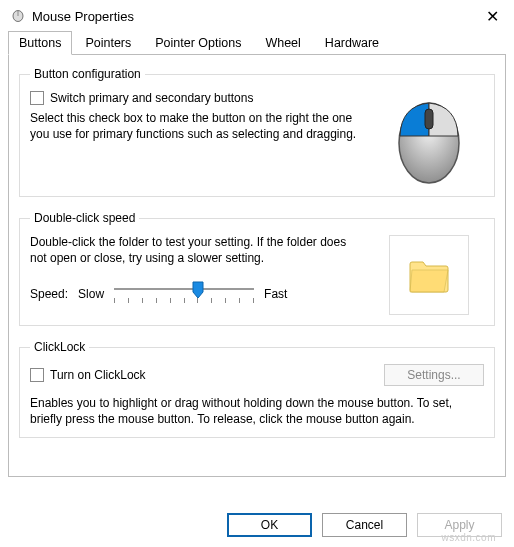  Describe the element at coordinates (429, 275) in the screenshot. I see `folder-icon` at that location.